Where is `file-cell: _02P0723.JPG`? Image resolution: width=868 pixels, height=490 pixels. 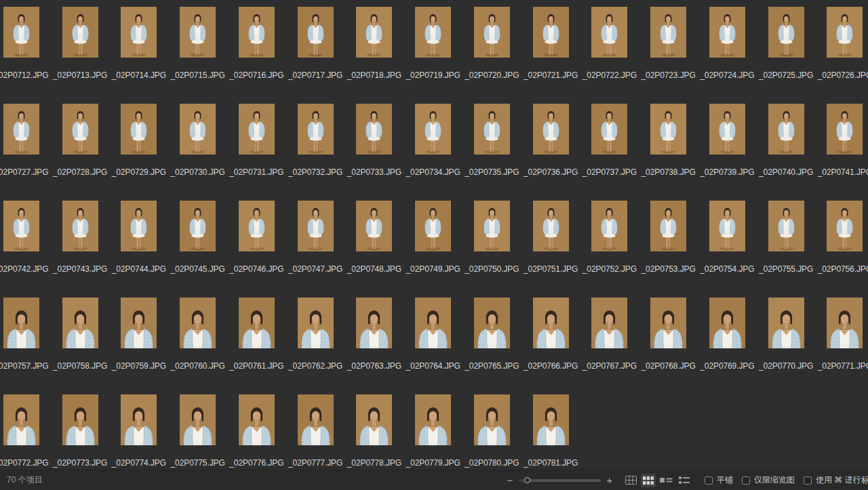 file-cell: _02P0723.JPG is located at coordinates (669, 49).